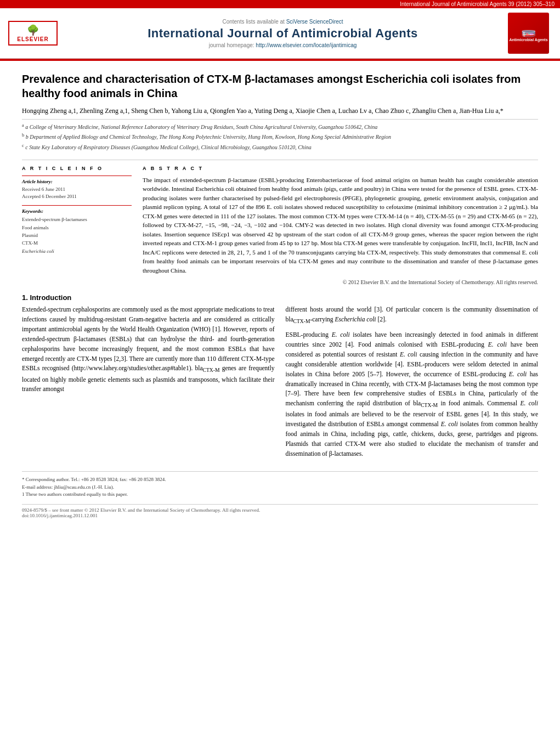 The image size is (560, 741). I want to click on keyword-5: Escherichia coli, so click(77, 251).